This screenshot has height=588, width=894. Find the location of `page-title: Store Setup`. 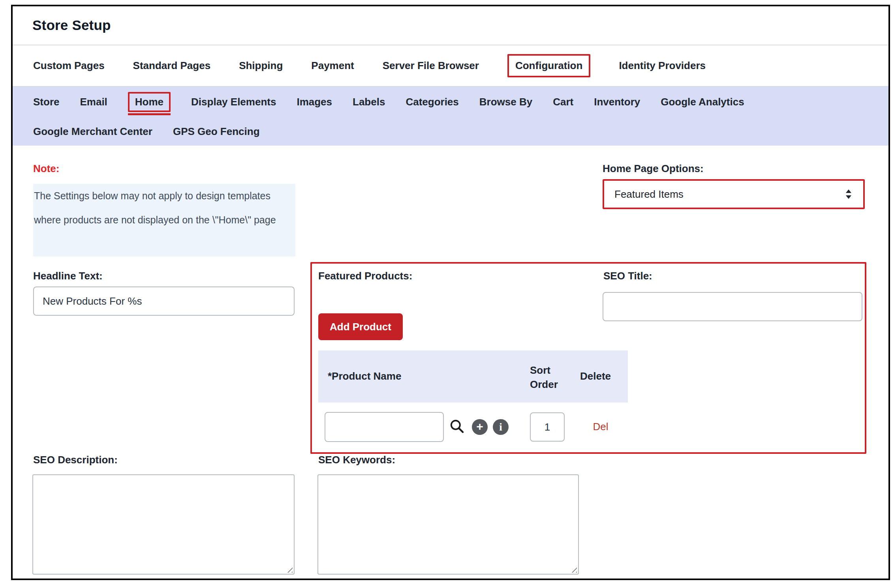

page-title: Store Setup is located at coordinates (72, 25).